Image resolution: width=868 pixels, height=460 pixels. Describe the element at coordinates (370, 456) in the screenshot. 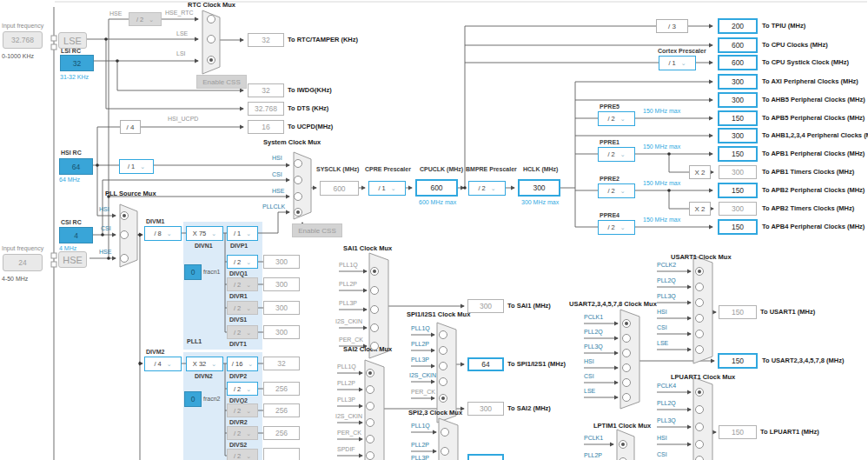

I see `sai2-radio-spdif` at that location.